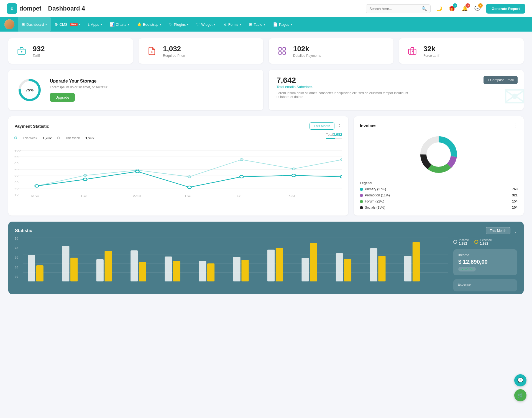 The image size is (532, 418). Describe the element at coordinates (266, 231) in the screenshot. I see `statistic-title: Statistic` at that location.